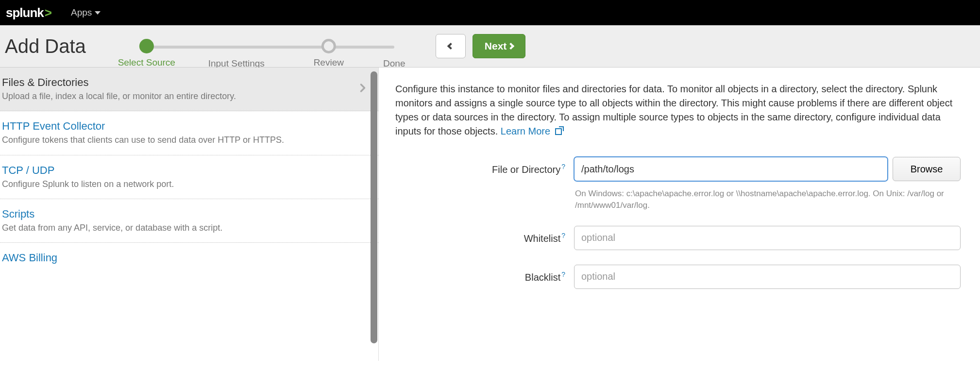 The width and height of the screenshot is (980, 372). I want to click on intro-text: Configure this instance to monitor files…, so click(674, 110).